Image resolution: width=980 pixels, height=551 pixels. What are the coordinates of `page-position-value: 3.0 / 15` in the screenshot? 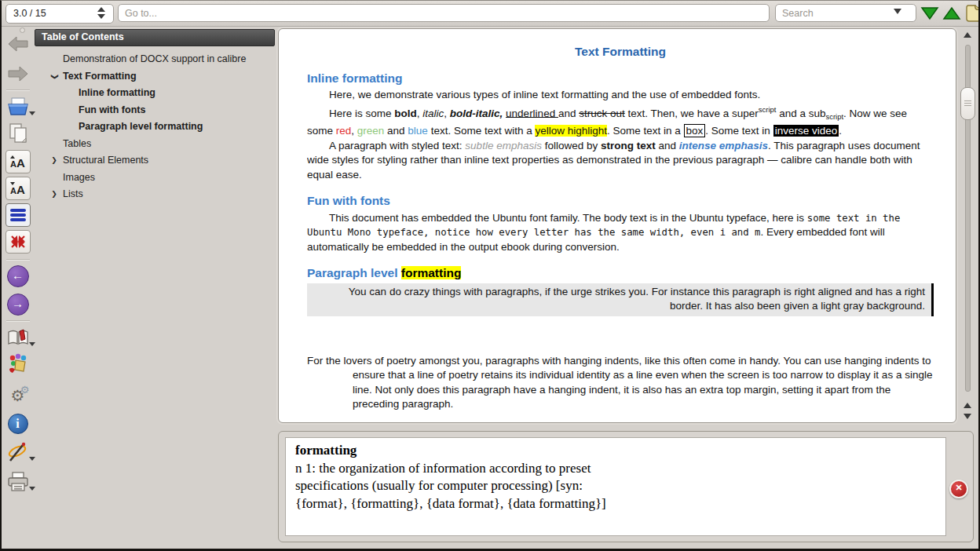 It's located at (30, 13).